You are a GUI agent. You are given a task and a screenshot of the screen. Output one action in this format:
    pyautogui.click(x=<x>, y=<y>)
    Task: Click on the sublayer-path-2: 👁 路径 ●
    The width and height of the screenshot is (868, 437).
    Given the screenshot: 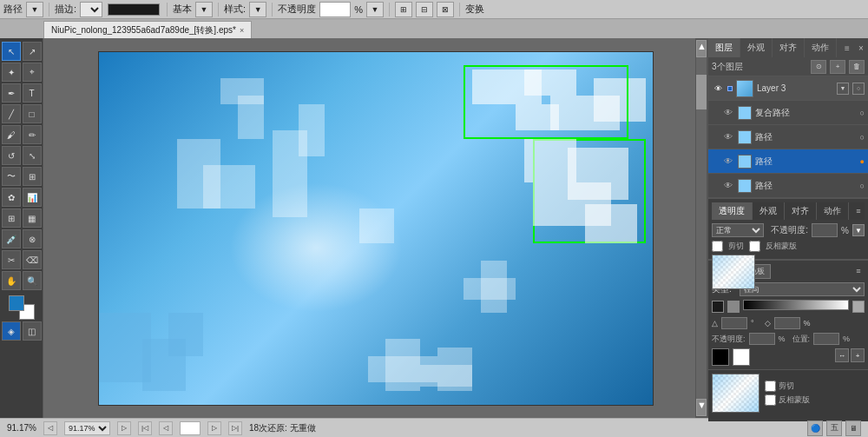 What is the action you would take?
    pyautogui.click(x=788, y=162)
    